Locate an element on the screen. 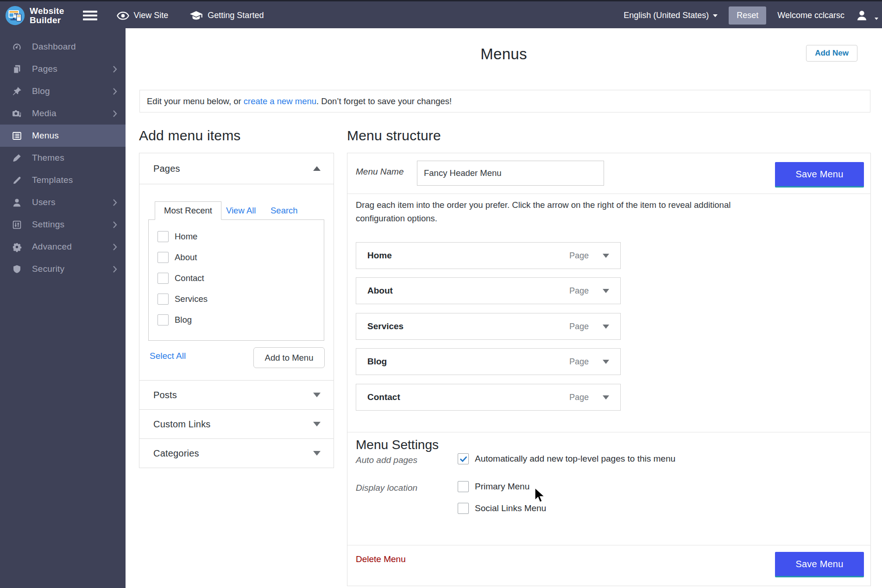 The height and width of the screenshot is (588, 882). check-icon is located at coordinates (463, 459).